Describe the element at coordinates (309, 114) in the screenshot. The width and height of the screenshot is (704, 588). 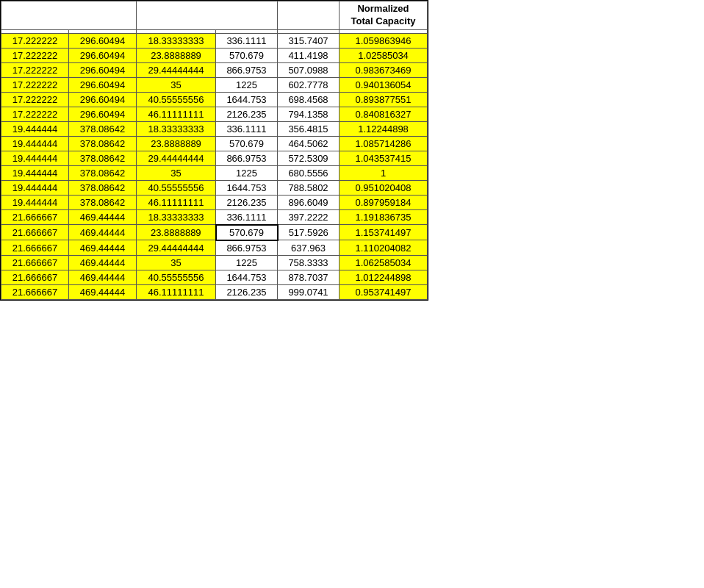
I see `cell-xy: 794.1358` at that location.